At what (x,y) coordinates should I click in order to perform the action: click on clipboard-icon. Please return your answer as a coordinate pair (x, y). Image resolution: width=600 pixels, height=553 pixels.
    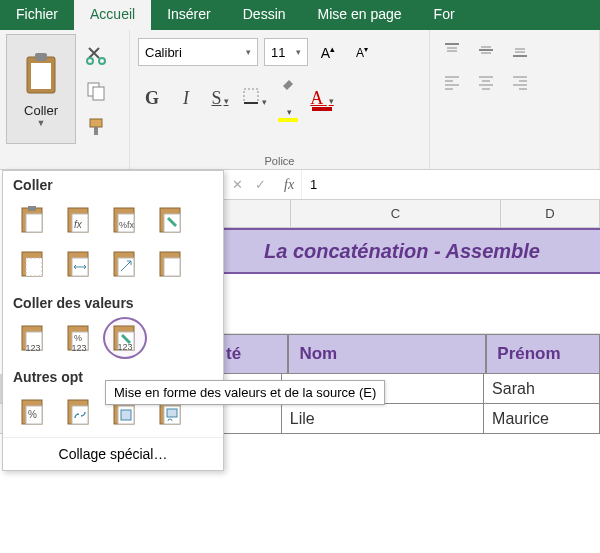
    Looking at the image, I should click on (41, 75).